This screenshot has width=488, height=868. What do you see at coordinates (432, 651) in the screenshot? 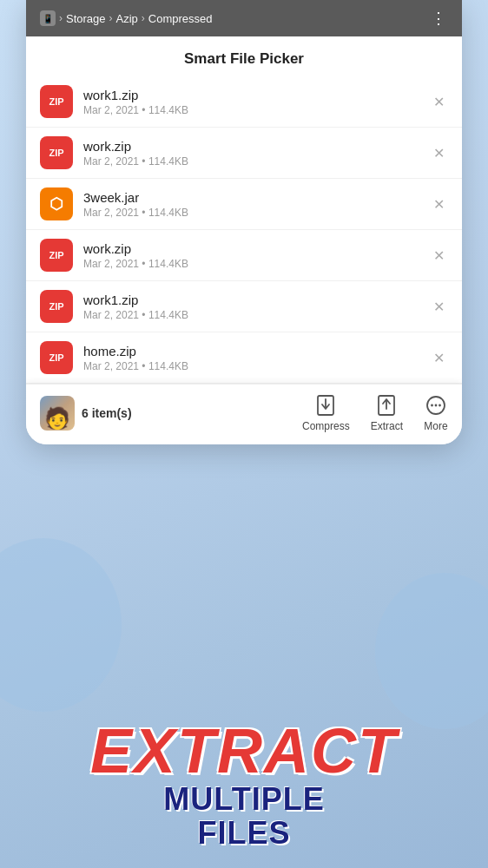
I see `bg-blob-right` at bounding box center [432, 651].